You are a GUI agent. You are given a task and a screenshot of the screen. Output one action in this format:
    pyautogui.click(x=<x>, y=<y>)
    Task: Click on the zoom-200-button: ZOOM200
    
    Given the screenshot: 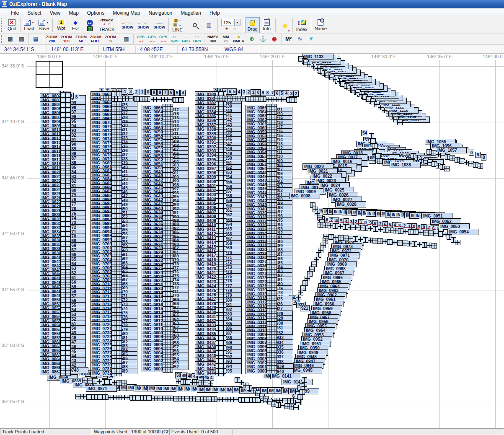 What is the action you would take?
    pyautogui.click(x=52, y=39)
    